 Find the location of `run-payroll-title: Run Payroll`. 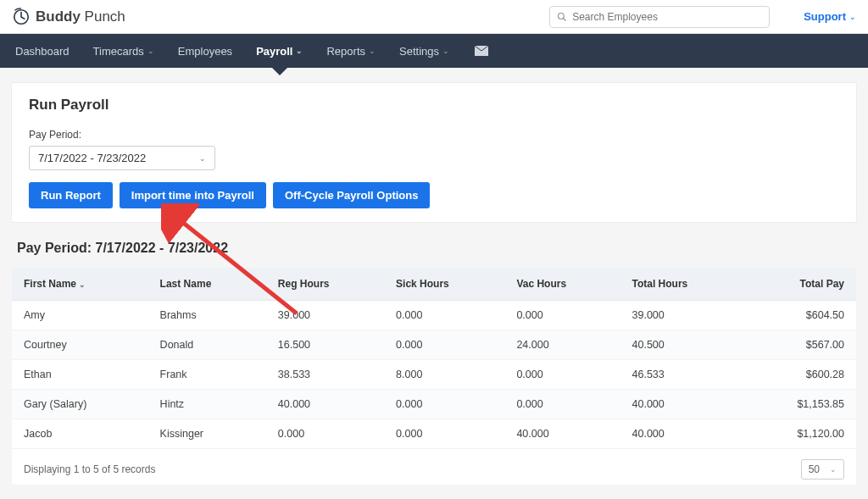

run-payroll-title: Run Payroll is located at coordinates (434, 105).